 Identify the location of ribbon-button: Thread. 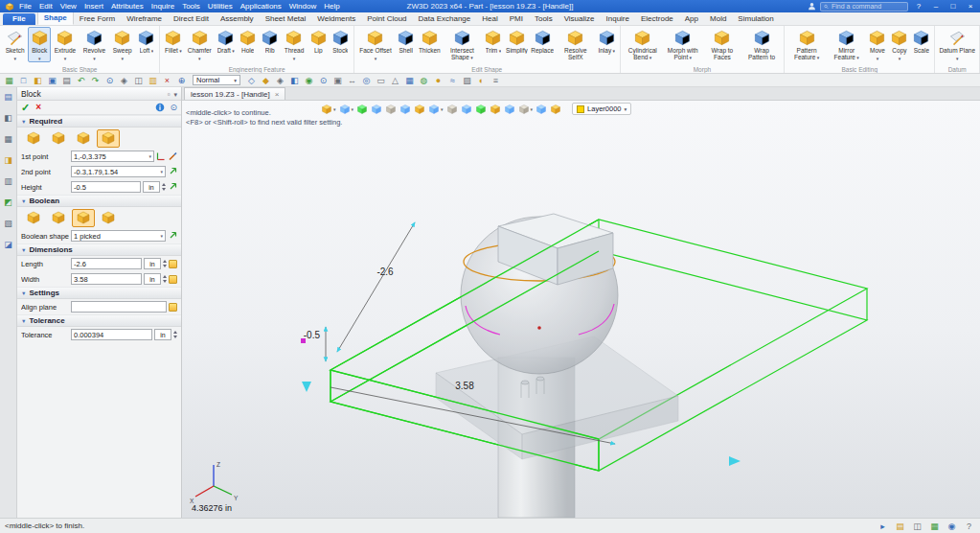
(294, 44).